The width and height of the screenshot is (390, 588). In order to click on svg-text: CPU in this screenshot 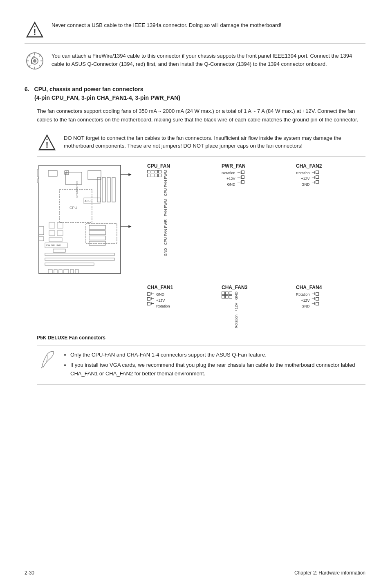, I will do `click(74, 208)`.